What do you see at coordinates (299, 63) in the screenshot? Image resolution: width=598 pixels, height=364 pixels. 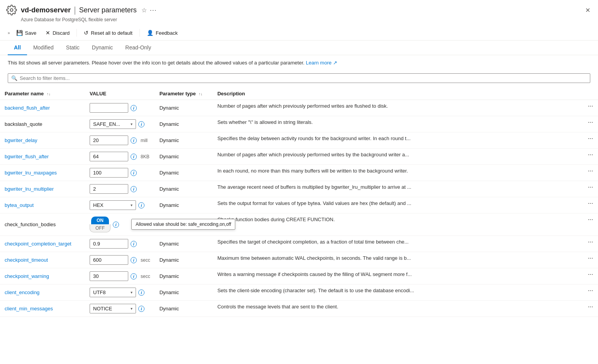 I see `info-bar: This list shows all server parameters. P…` at bounding box center [299, 63].